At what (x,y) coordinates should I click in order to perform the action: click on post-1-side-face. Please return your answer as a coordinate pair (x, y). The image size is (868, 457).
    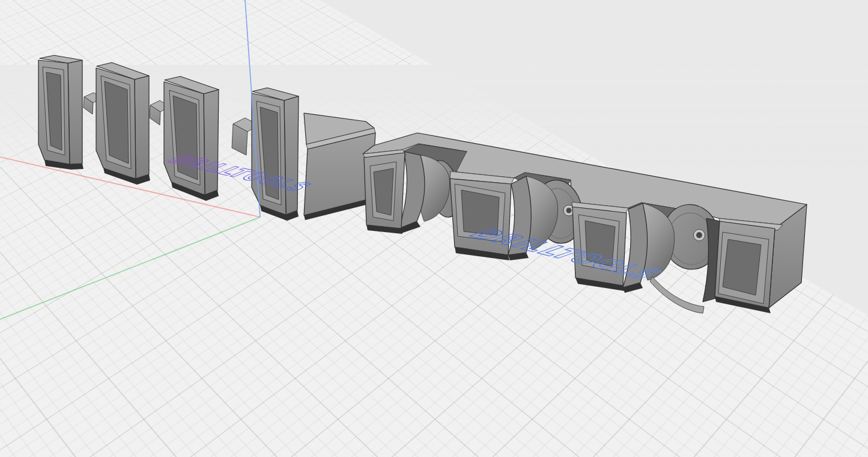
    Looking at the image, I should click on (75, 112).